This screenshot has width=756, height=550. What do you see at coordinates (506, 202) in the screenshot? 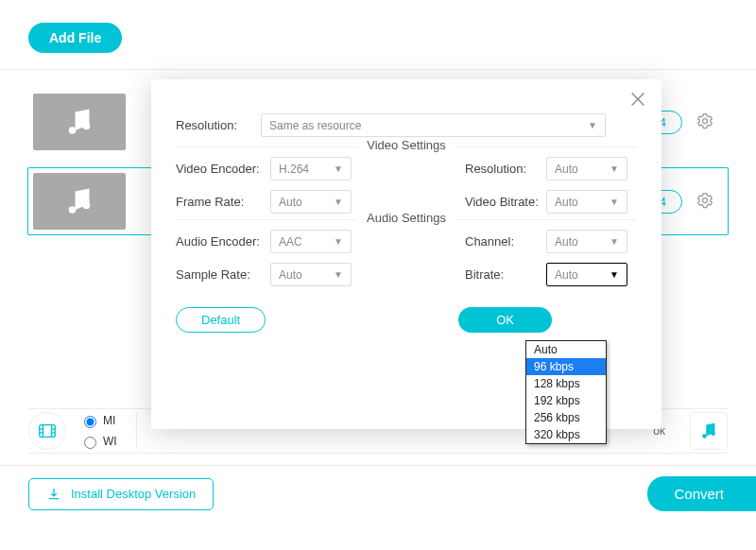
I see `video-bitrate-label: Video Bitrate:` at bounding box center [506, 202].